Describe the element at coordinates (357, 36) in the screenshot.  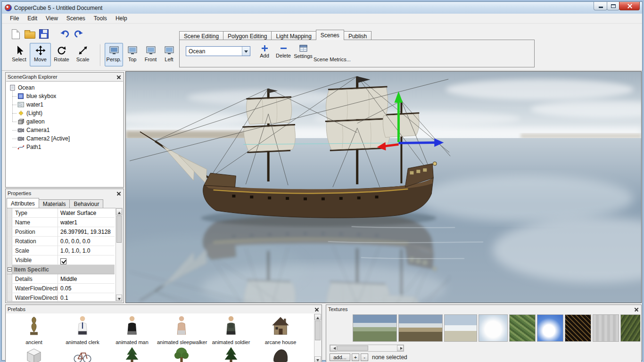
I see `tab-publish: Publish` at that location.